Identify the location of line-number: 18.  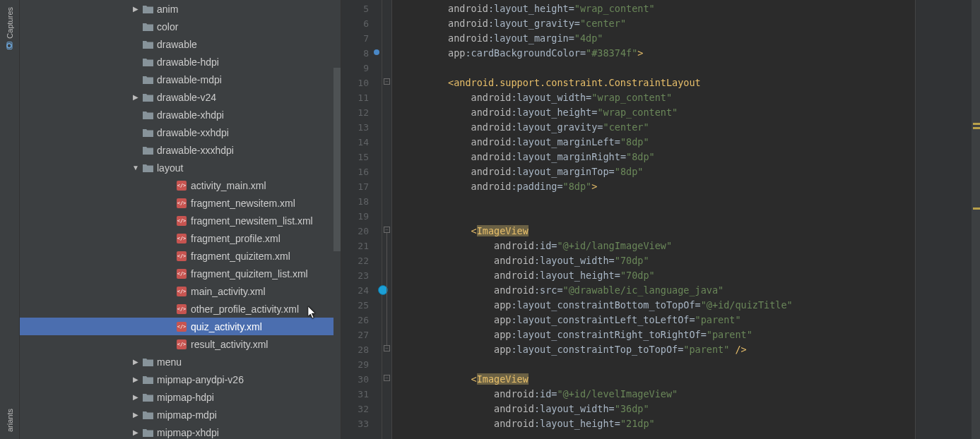
(355, 202).